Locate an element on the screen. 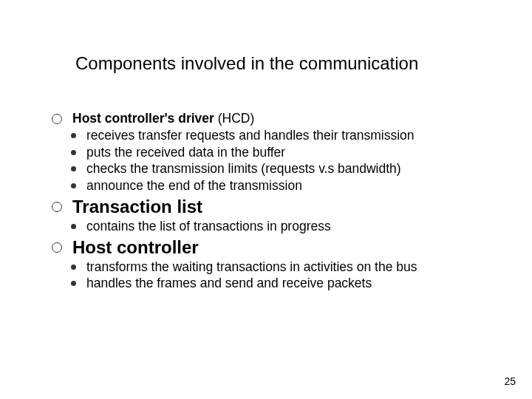  sub-item: receives transfer requests and handles t… is located at coordinates (283, 136).